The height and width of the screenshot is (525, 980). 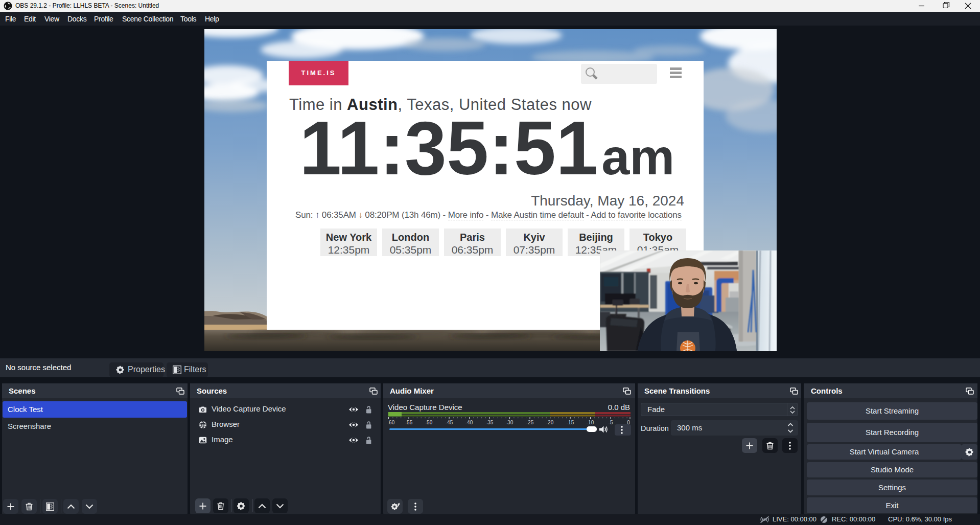 I want to click on svg-text: -55, so click(x=409, y=422).